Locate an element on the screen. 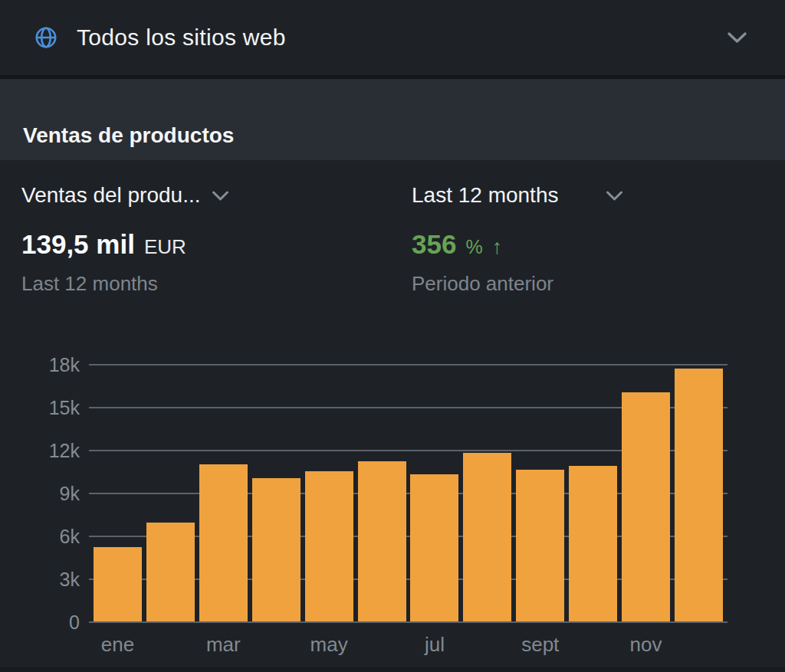  section-header: Ventas de productos is located at coordinates (392, 120).